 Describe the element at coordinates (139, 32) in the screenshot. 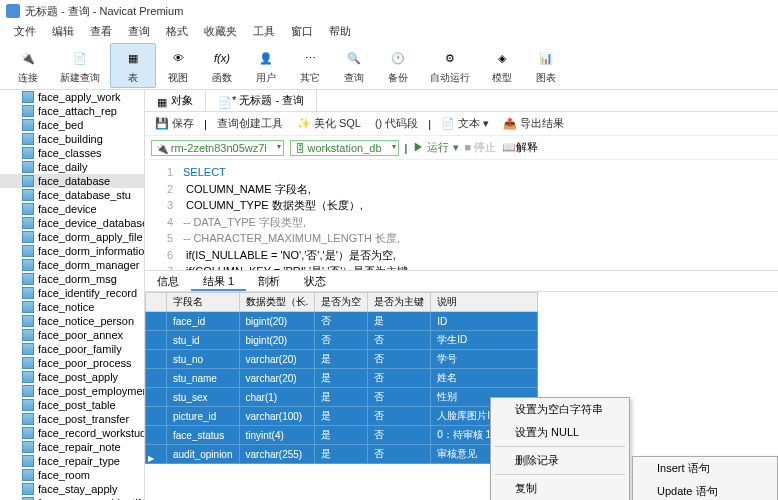

I see `menu-查询: 查询` at that location.